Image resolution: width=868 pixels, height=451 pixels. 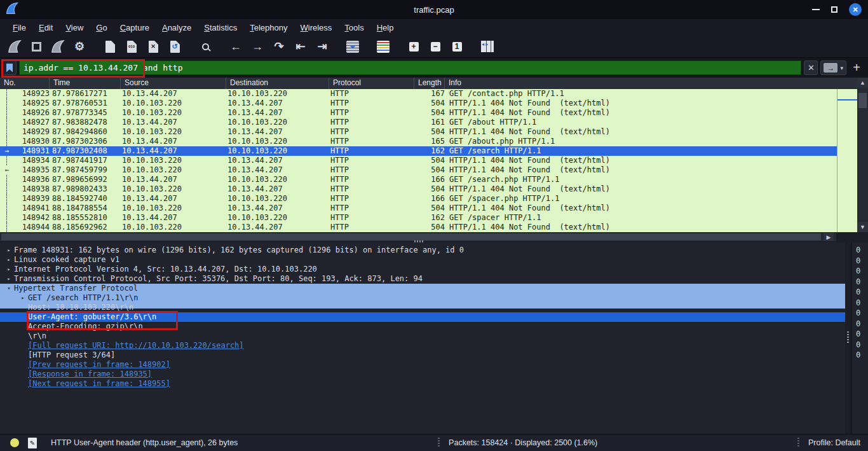 I want to click on display-filter-input: ip.addr == 10.13.44.207 and http, so click(x=410, y=67).